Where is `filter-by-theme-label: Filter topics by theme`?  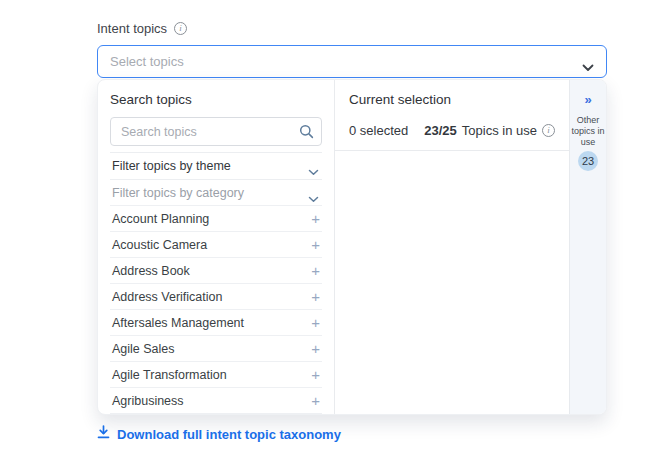
filter-by-theme-label: Filter topics by theme is located at coordinates (172, 166).